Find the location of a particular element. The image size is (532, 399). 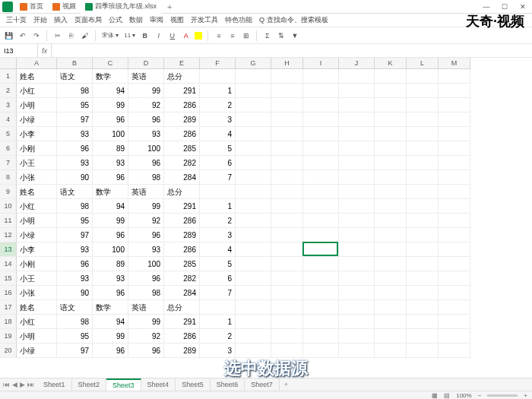

font-color-icon: A is located at coordinates (185, 35).